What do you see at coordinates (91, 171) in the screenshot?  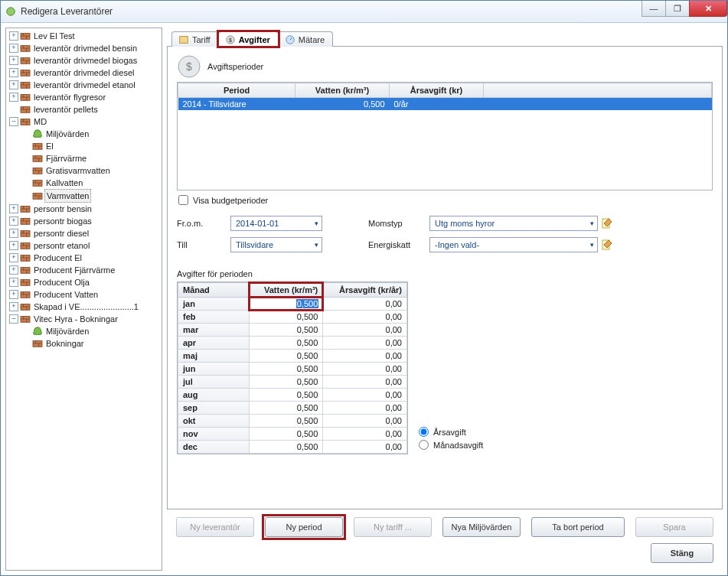 I see `tree-item: Gratisvarmvatten` at bounding box center [91, 171].